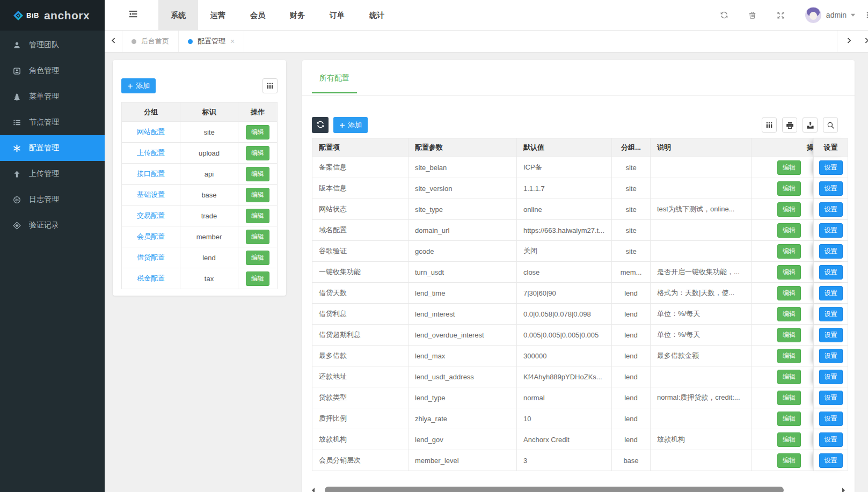  What do you see at coordinates (53, 200) in the screenshot?
I see `sidebar-item: 日志管理` at bounding box center [53, 200].